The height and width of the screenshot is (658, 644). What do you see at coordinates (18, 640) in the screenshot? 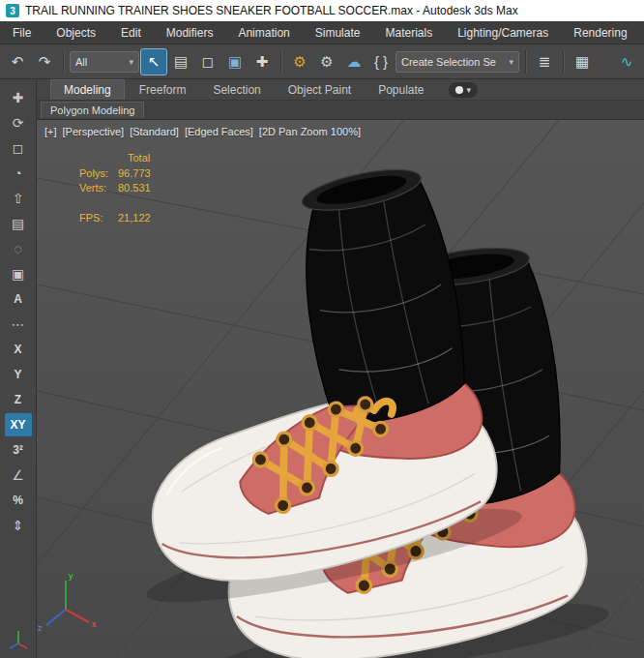
I see `axis-tripod-icon` at bounding box center [18, 640].